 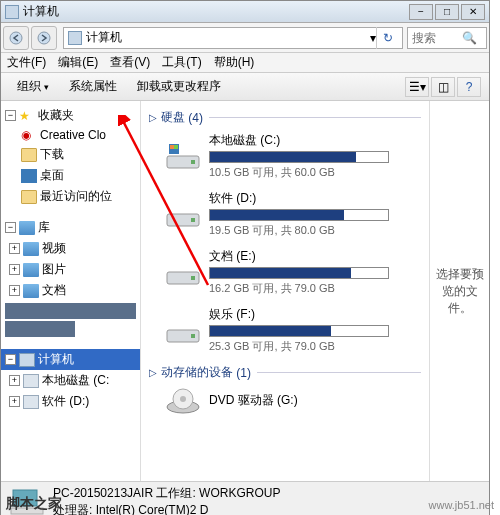 I want to click on drive-name: DVD 驱动器 (G:), so click(x=315, y=400).